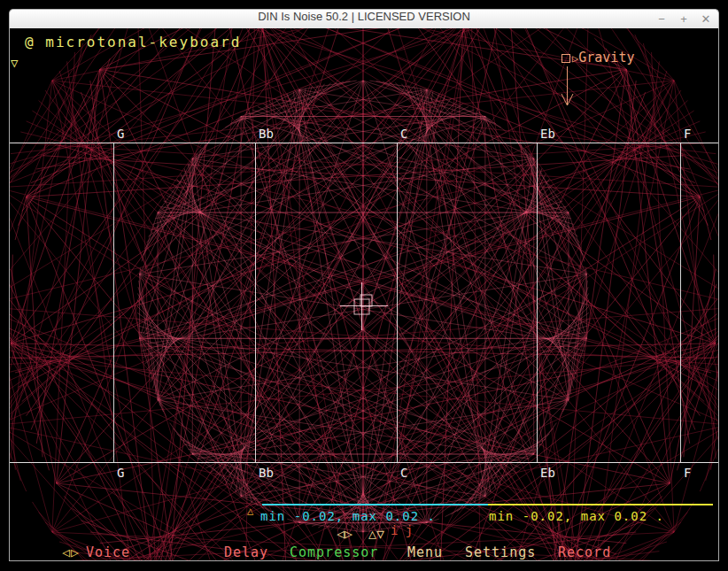 This screenshot has height=571, width=728. What do you see at coordinates (120, 473) in the screenshot?
I see `note-label-g-bottom: G` at bounding box center [120, 473].